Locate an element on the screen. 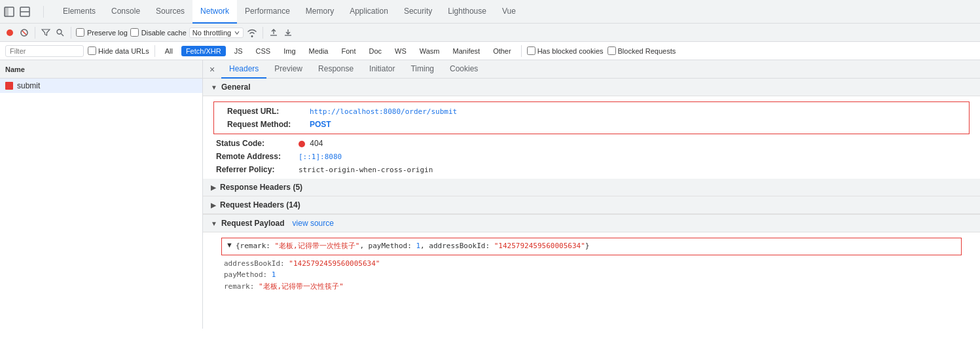 The width and height of the screenshot is (980, 347). general-arrow-icon: ▼ is located at coordinates (214, 88).